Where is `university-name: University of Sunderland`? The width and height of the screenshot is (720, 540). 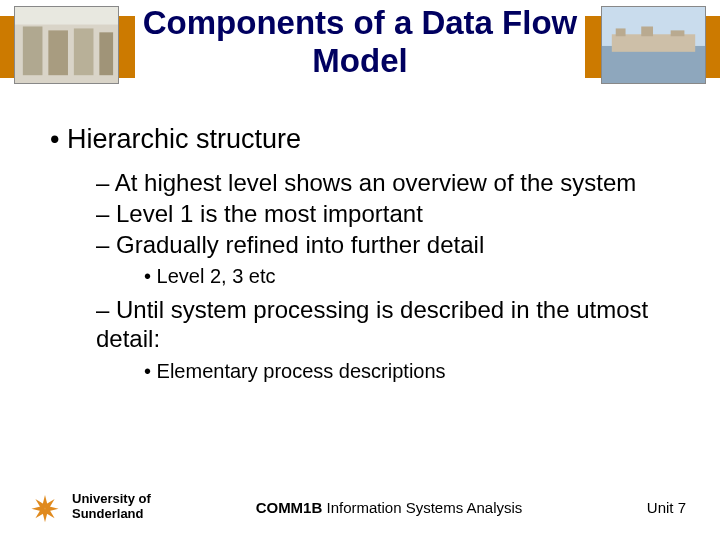
university-name: University of Sunderland is located at coordinates (127, 507).